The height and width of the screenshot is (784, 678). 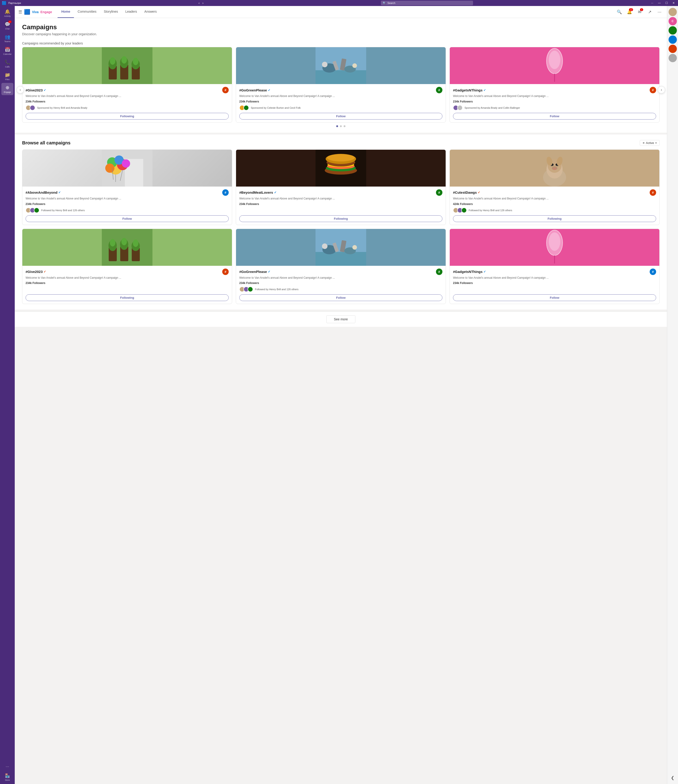 I want to click on followed-by-text: Followed by Henry Brill and 126 others, so click(x=63, y=210).